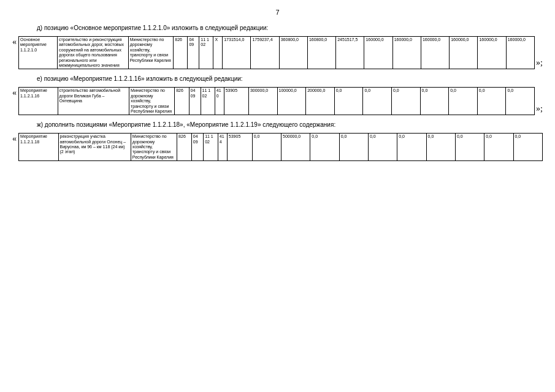 This screenshot has width=555, height=392. What do you see at coordinates (540, 109) in the screenshot?
I see `quote-close-e: »;` at bounding box center [540, 109].